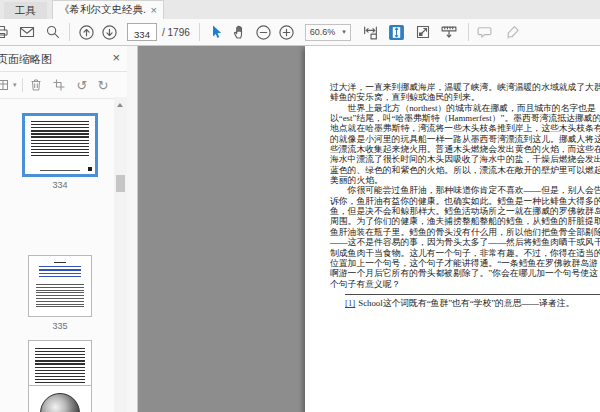  Describe the element at coordinates (116, 58) in the screenshot. I see `close-panel-icon: ×` at that location.